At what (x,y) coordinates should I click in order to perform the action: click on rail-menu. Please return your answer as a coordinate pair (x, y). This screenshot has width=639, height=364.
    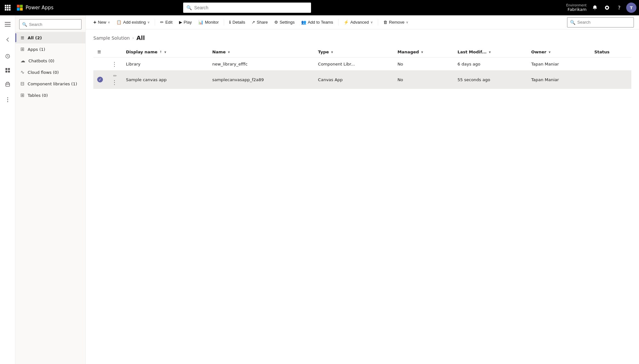
    Looking at the image, I should click on (8, 24).